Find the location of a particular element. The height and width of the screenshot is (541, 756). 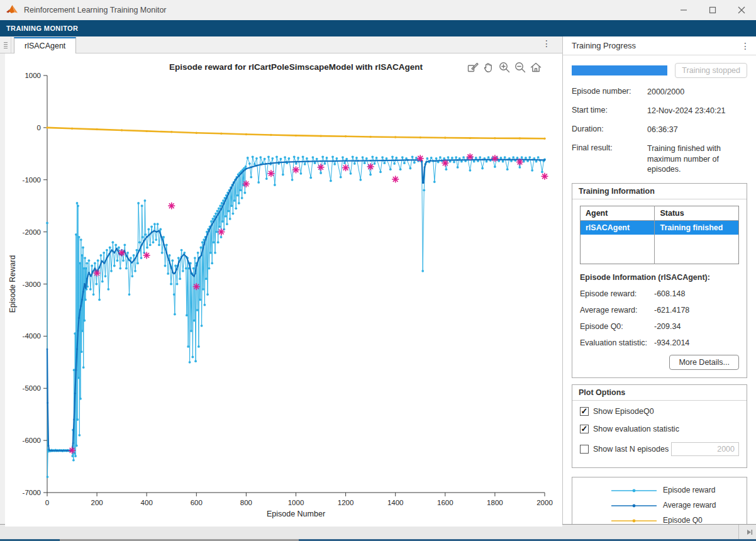

window-title: Reinforcement Learning Training Monitor is located at coordinates (96, 10).